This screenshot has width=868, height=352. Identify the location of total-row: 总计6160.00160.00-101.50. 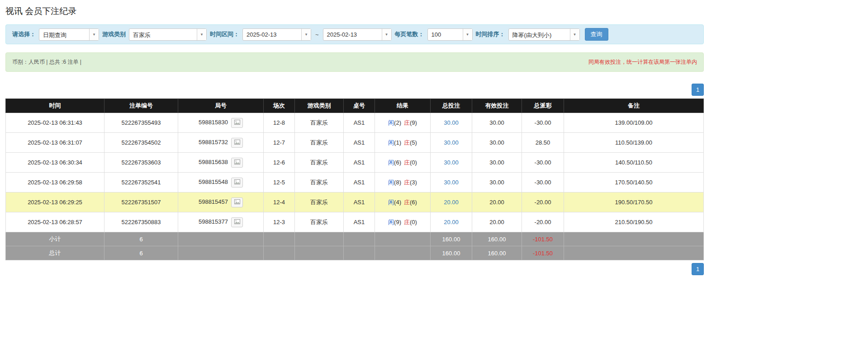
(355, 253).